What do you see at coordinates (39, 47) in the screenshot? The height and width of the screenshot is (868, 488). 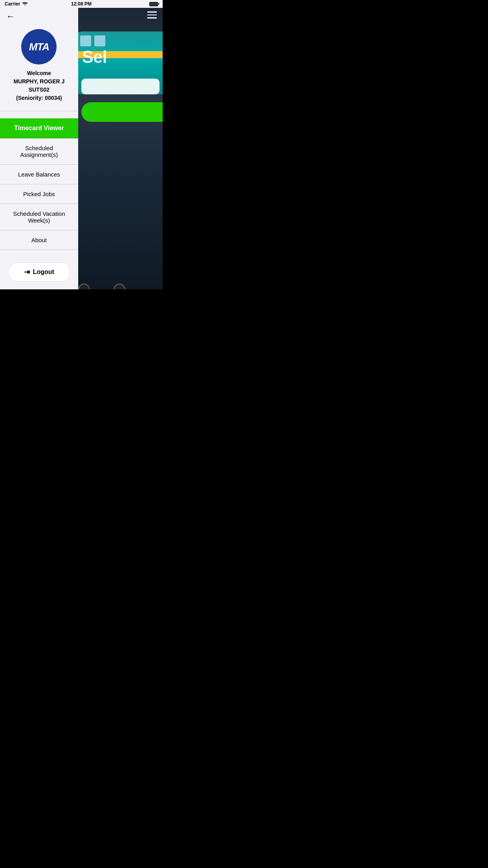 I see `mta-logo-text: MTA` at bounding box center [39, 47].